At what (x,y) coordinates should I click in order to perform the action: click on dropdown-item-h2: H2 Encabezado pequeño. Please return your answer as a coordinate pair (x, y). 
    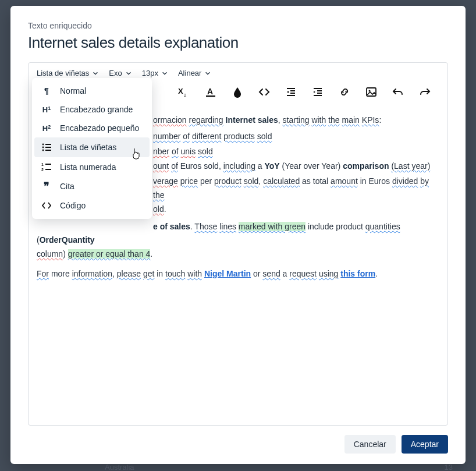
    Looking at the image, I should click on (92, 128).